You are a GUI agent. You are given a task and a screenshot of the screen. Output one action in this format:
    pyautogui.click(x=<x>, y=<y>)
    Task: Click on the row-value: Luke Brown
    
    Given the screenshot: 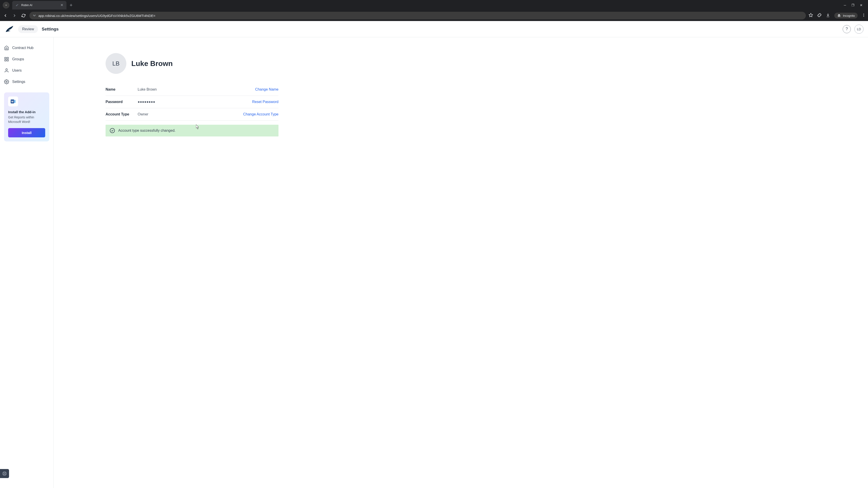 What is the action you would take?
    pyautogui.click(x=196, y=90)
    